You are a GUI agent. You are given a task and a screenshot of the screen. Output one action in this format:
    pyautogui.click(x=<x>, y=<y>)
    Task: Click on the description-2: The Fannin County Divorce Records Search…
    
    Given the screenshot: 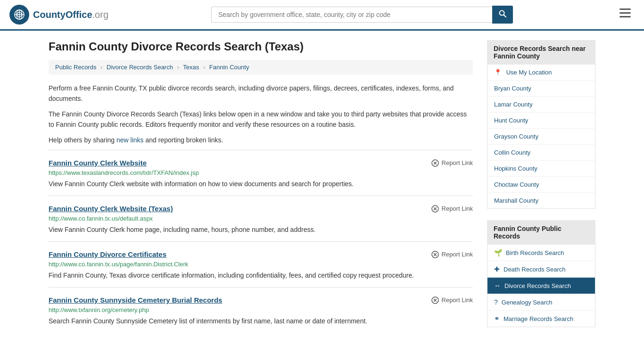 What is the action you would take?
    pyautogui.click(x=261, y=120)
    